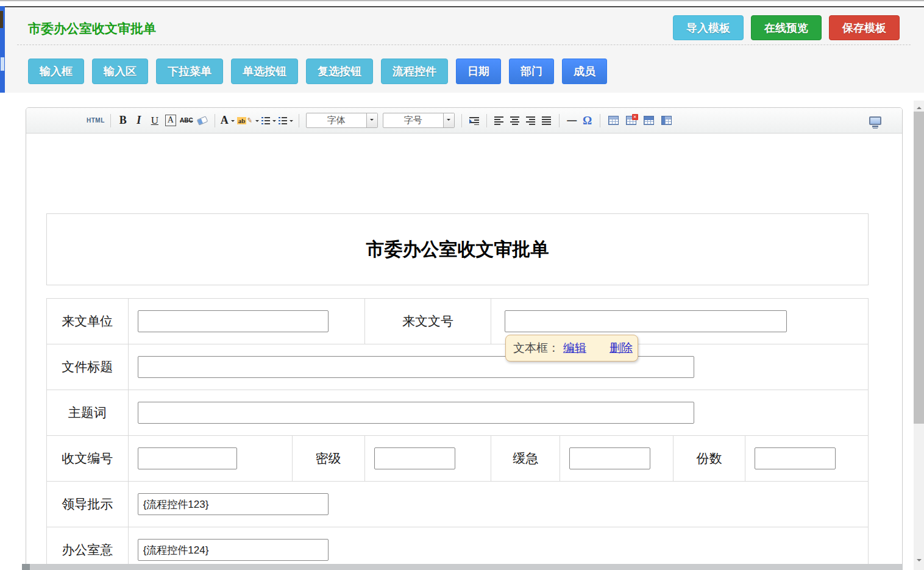  Describe the element at coordinates (457, 249) in the screenshot. I see `form-title: 市委办公室收文审批单` at that location.